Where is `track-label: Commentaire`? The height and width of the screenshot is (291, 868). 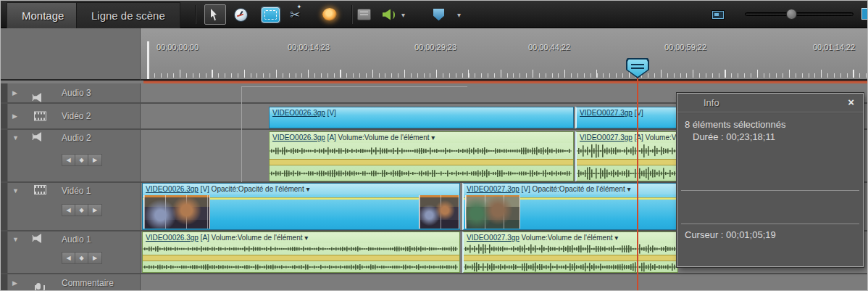
track-label: Commentaire is located at coordinates (88, 283).